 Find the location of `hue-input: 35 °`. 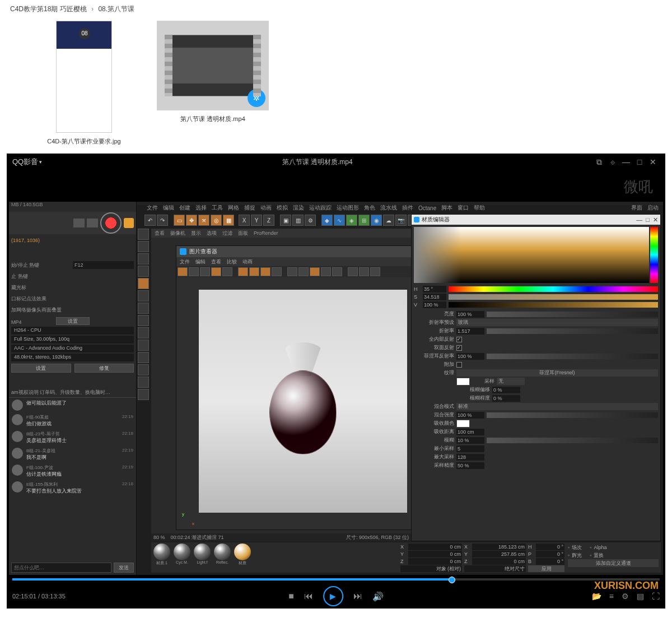

hue-input: 35 ° is located at coordinates (435, 289).